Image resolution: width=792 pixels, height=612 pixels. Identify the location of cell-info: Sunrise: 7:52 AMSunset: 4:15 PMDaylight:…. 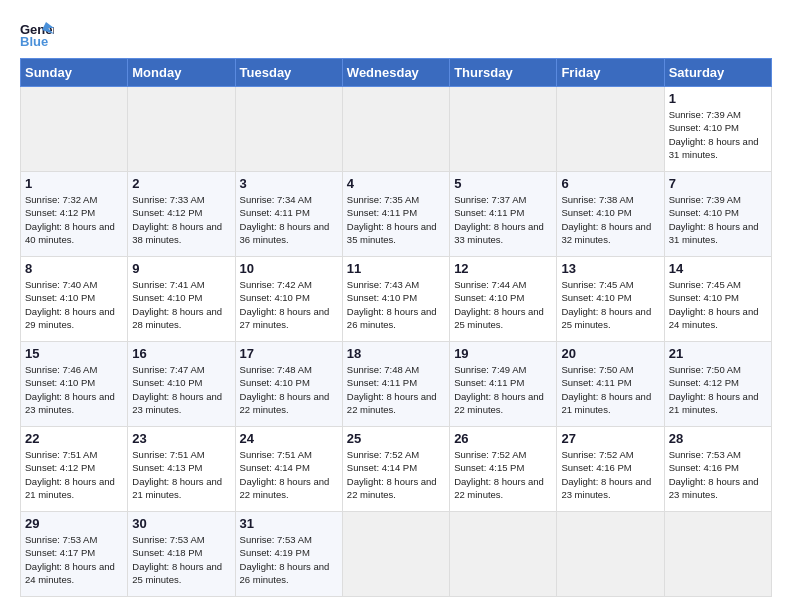
(503, 474).